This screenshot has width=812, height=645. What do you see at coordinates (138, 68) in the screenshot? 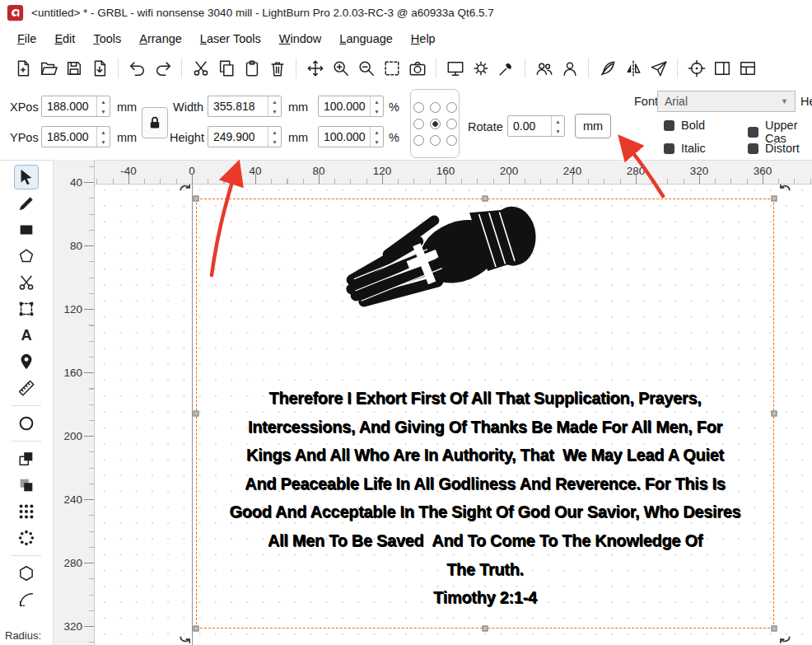
I see `undo-icon` at bounding box center [138, 68].